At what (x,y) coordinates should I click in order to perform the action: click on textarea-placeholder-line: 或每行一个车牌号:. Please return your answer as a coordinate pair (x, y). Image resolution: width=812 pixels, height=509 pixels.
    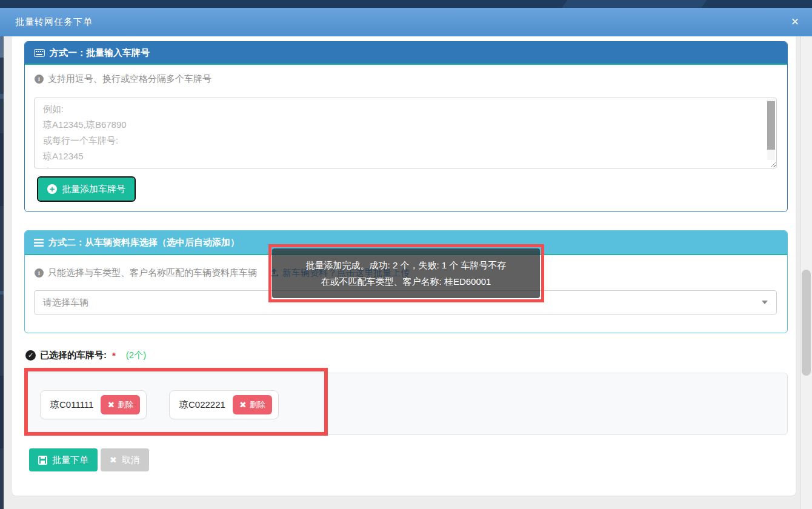
    Looking at the image, I should click on (405, 141).